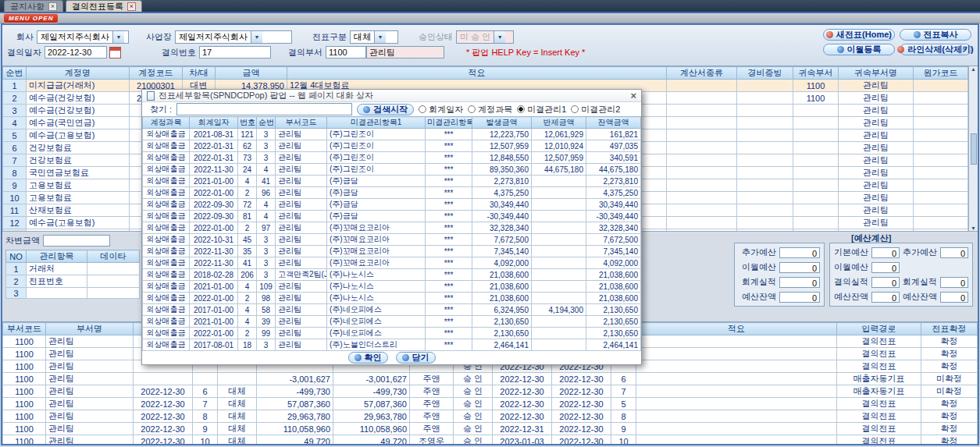 Image resolution: width=980 pixels, height=447 pixels. What do you see at coordinates (392, 158) in the screenshot?
I see `table-row: 외상매출금2022-01-31733관리팀(주)그린조이***12,848,55…` at bounding box center [392, 158].